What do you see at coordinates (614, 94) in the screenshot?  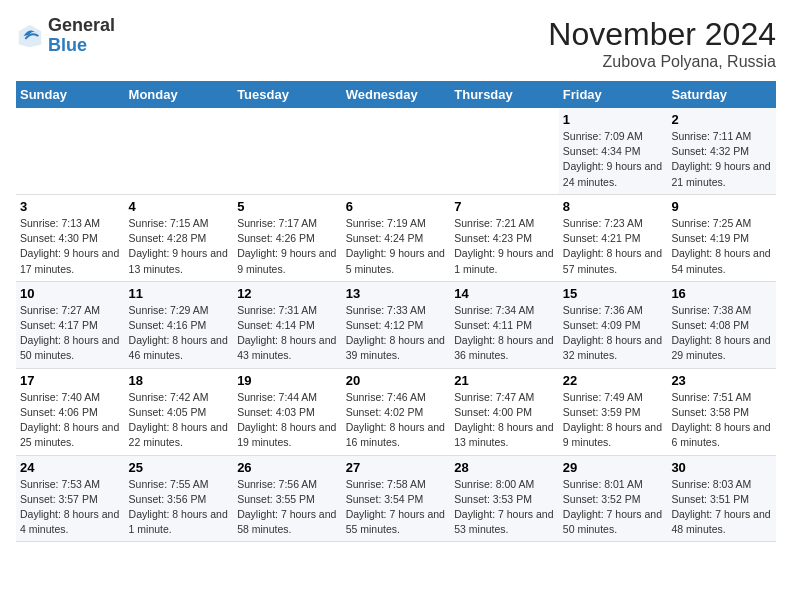 I see `header-friday: Friday` at bounding box center [614, 94].